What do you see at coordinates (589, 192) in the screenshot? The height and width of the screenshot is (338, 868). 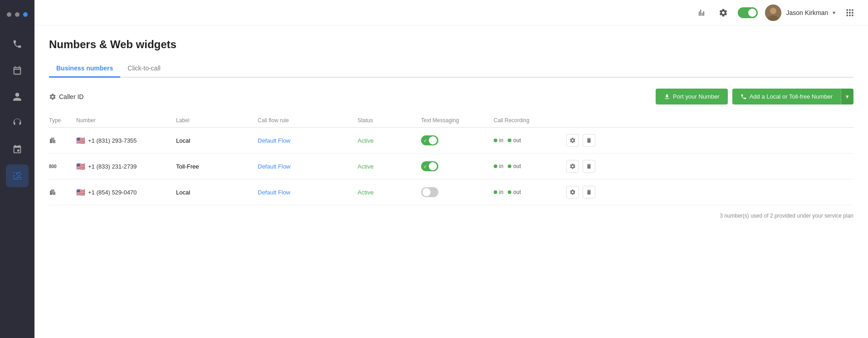 I see `row3-delete-button` at bounding box center [589, 192].